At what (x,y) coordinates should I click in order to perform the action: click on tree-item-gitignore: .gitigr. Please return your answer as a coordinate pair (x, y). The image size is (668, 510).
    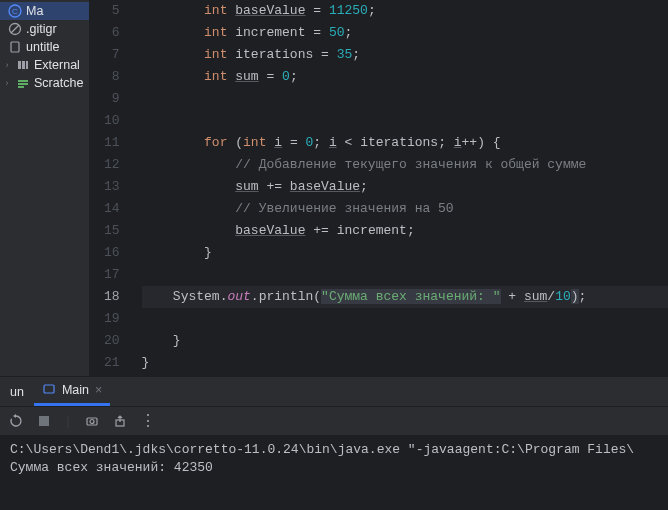
    Looking at the image, I should click on (44, 29).